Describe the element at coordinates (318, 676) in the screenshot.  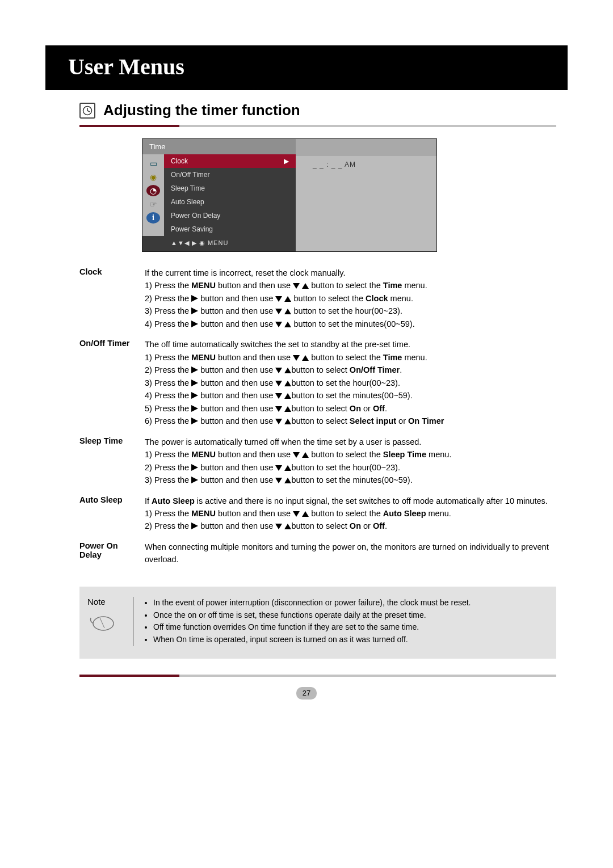
I see `bottom-rule` at that location.